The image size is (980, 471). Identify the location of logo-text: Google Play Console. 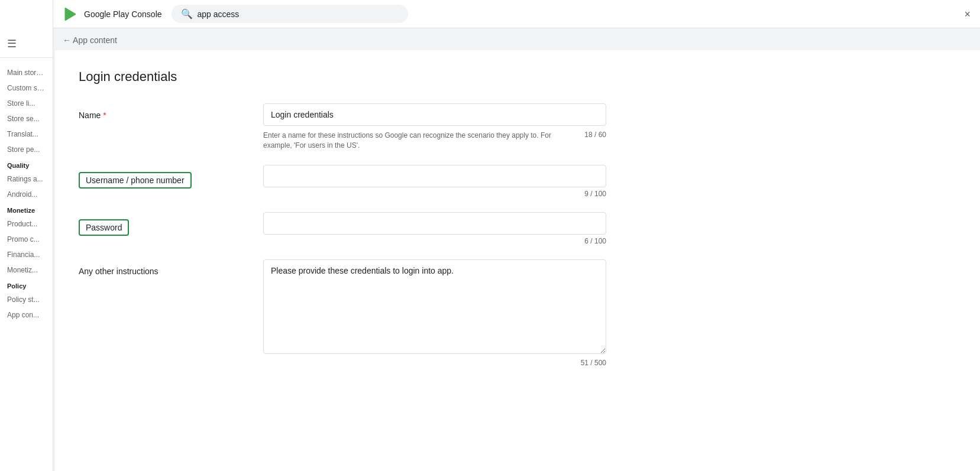
(123, 14).